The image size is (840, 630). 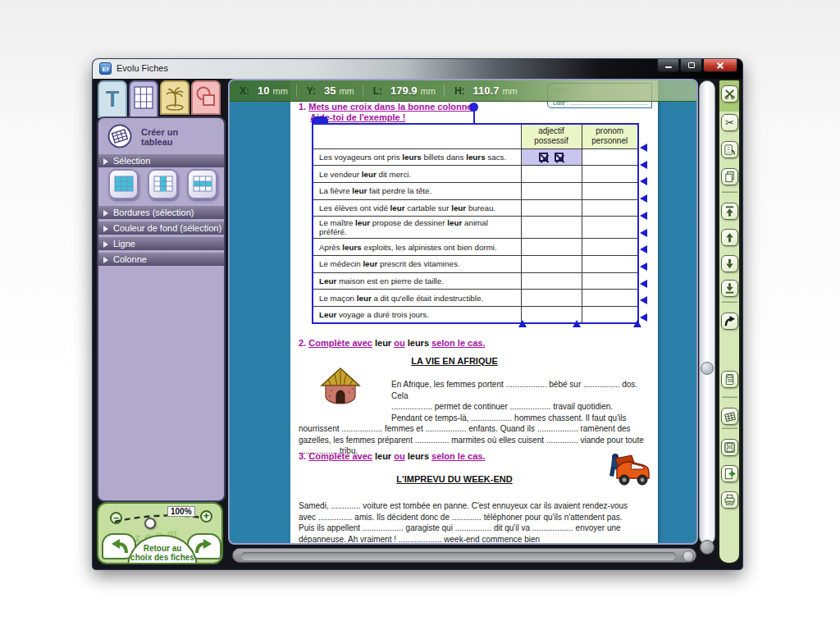 What do you see at coordinates (476, 208) in the screenshot?
I see `table-row: Les élèves ont vidé leur cartable sur le…` at bounding box center [476, 208].